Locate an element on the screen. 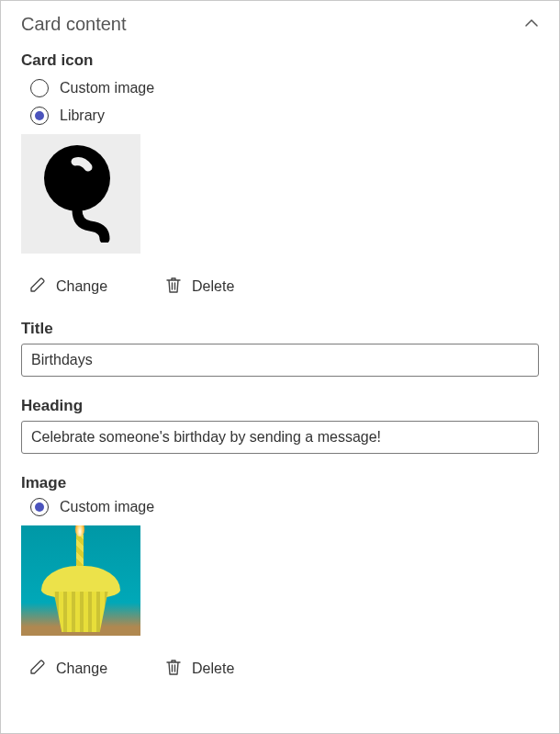 This screenshot has height=734, width=560. card-icon-label: Card icon is located at coordinates (280, 61).